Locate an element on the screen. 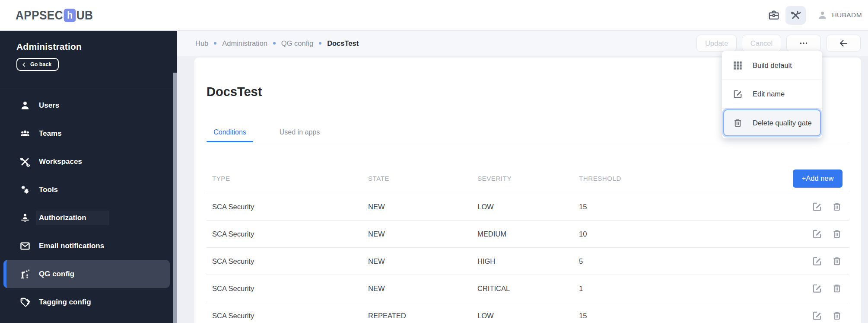 The width and height of the screenshot is (868, 323). breadcrumb: HubAdministrationQG configDocsTest is located at coordinates (277, 43).